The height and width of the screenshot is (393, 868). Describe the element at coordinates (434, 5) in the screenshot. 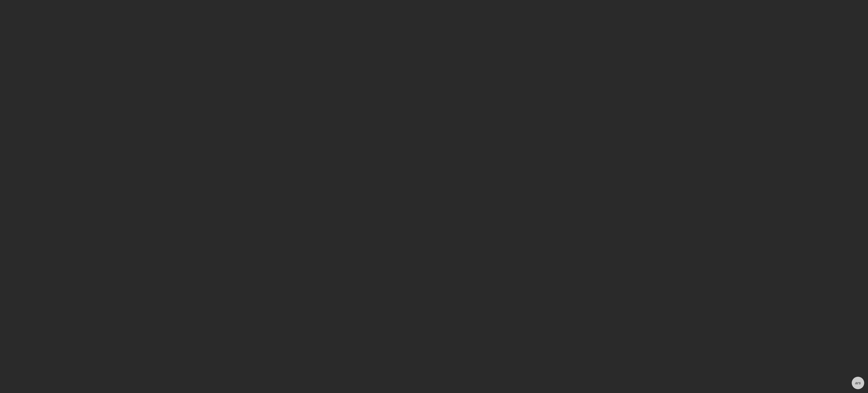

I see `app-grid-page` at that location.